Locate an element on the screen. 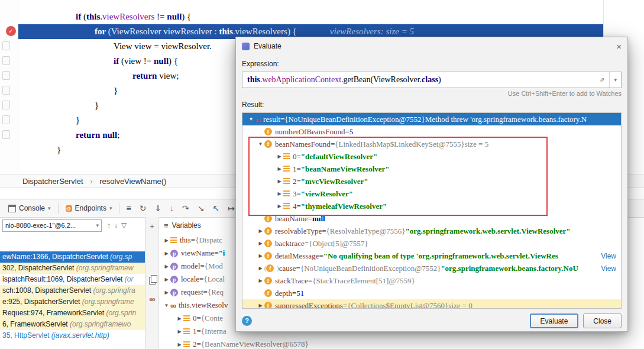 Image resolution: width=644 pixels, height=349 pixels. expression-history-icon: ▾ is located at coordinates (613, 80).